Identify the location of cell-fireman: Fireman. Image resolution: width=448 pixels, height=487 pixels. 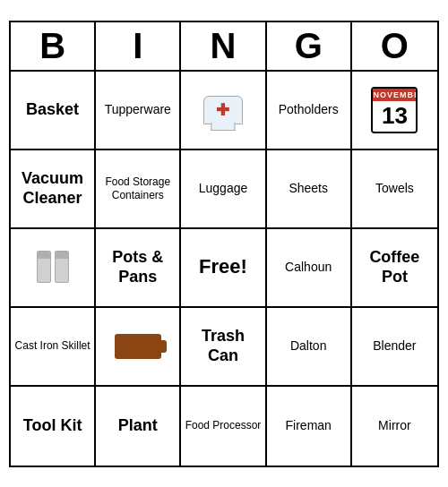
(310, 426).